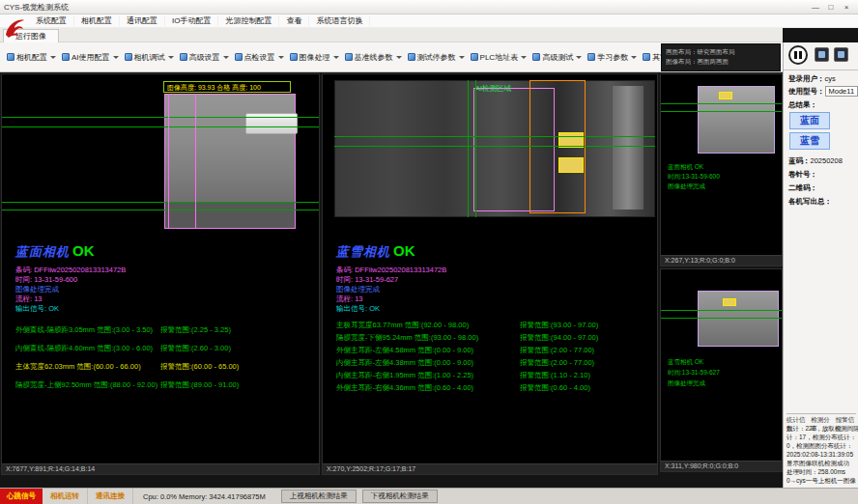 Image resolution: width=858 pixels, height=504 pixels. What do you see at coordinates (822, 429) in the screenshot?
I see `stats-line: 数计：222，放取检测间隔：` at bounding box center [822, 429].